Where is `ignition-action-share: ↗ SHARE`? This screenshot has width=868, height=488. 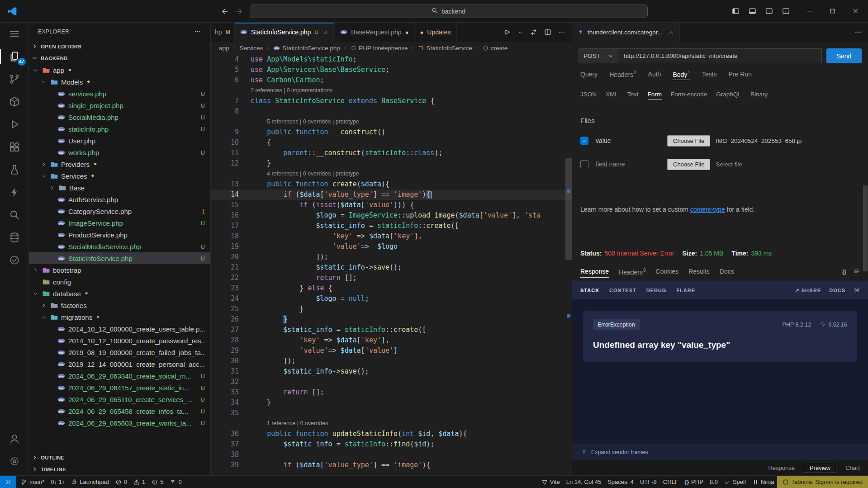 ignition-action-share: ↗ SHARE is located at coordinates (808, 290).